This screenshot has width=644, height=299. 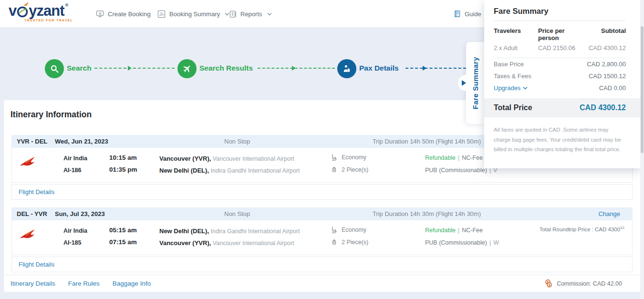 I want to click on voyzant-logo: v yzant ® TRUSTED FOR TRAVEL, so click(x=41, y=12).